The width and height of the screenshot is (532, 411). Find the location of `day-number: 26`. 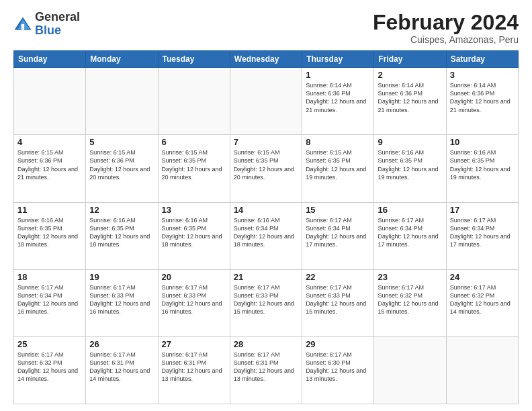

day-number: 26 is located at coordinates (122, 344).